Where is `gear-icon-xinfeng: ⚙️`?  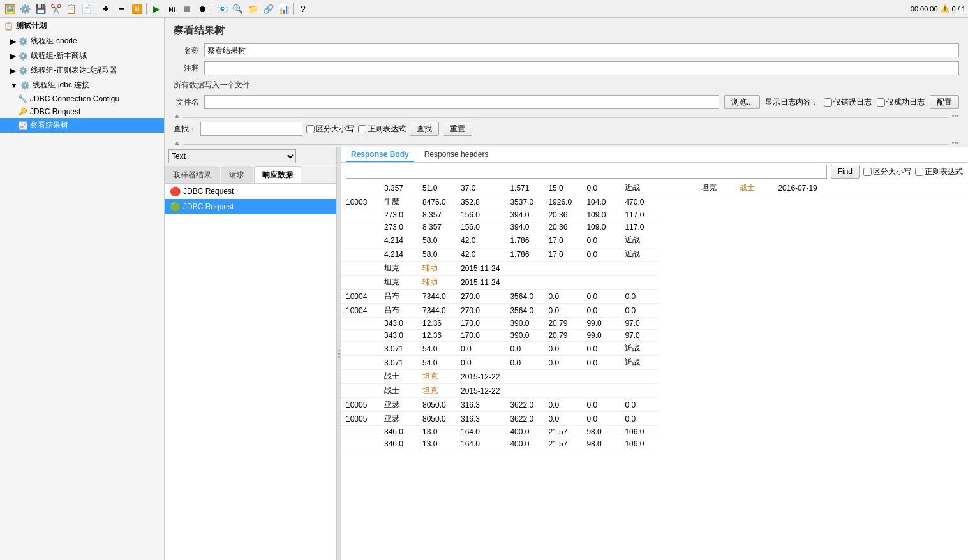
gear-icon-xinfeng: ⚙️ is located at coordinates (23, 56).